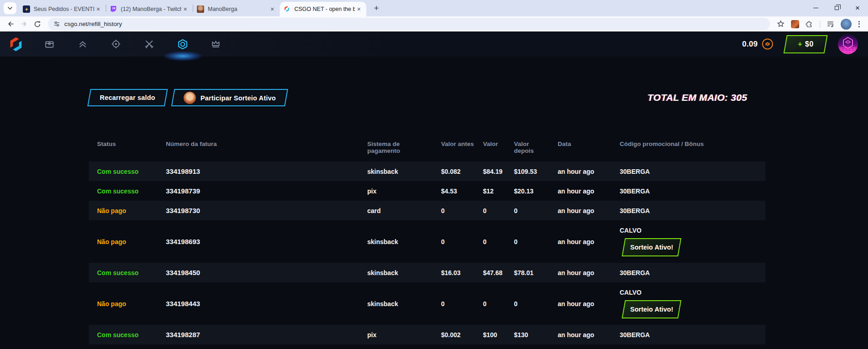 This screenshot has width=868, height=349. Describe the element at coordinates (238, 9) in the screenshot. I see `tab-title: ManoBerga` at that location.